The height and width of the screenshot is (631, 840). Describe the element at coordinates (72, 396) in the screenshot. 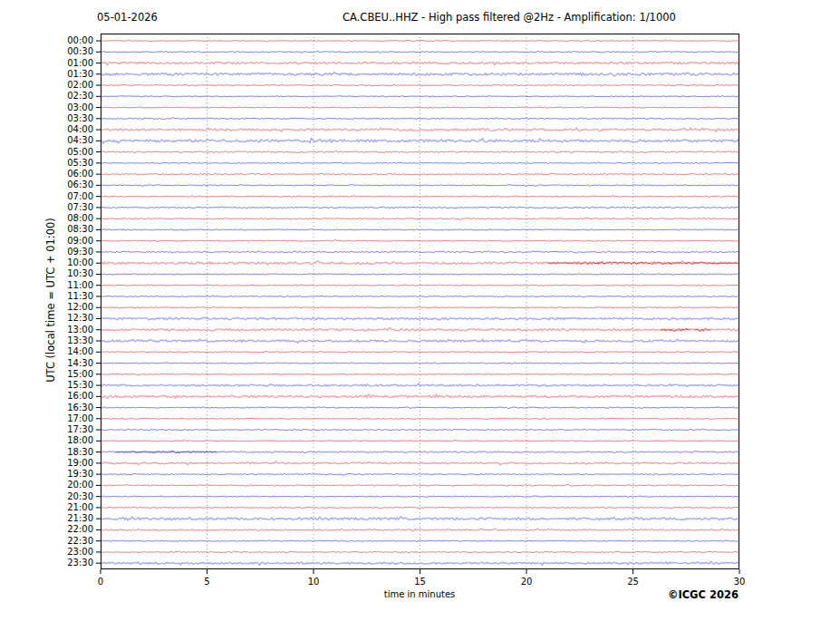

I see `y-tick-label: 16:00` at that location.